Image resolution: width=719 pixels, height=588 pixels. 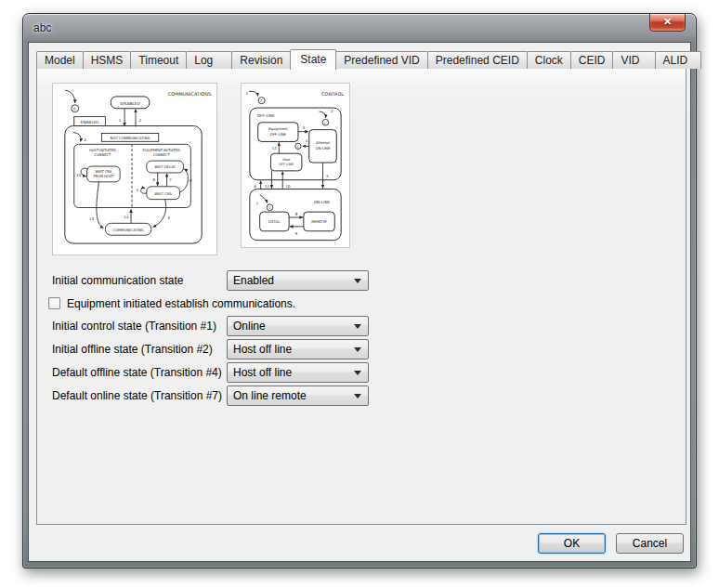 I want to click on close-icon: ✕, so click(x=667, y=21).